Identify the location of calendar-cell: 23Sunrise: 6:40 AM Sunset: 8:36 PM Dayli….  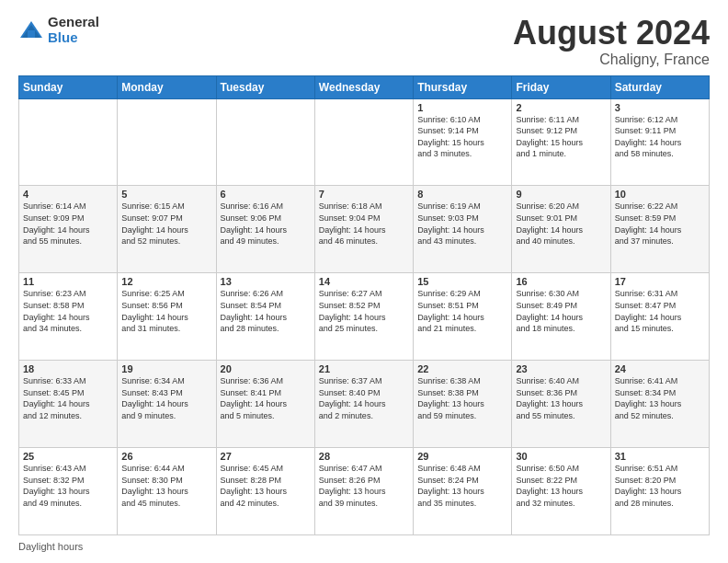
(561, 405).